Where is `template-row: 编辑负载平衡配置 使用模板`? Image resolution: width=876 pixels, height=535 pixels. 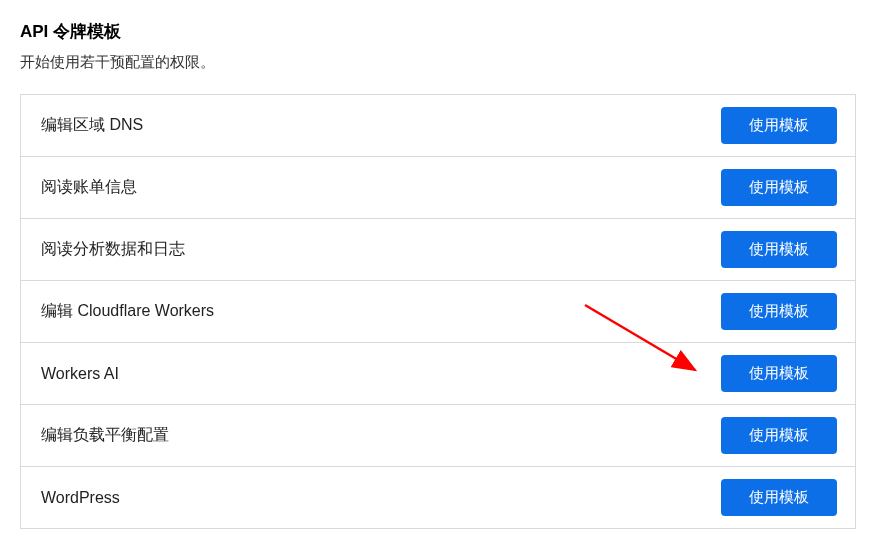 template-row: 编辑负载平衡配置 使用模板 is located at coordinates (438, 436).